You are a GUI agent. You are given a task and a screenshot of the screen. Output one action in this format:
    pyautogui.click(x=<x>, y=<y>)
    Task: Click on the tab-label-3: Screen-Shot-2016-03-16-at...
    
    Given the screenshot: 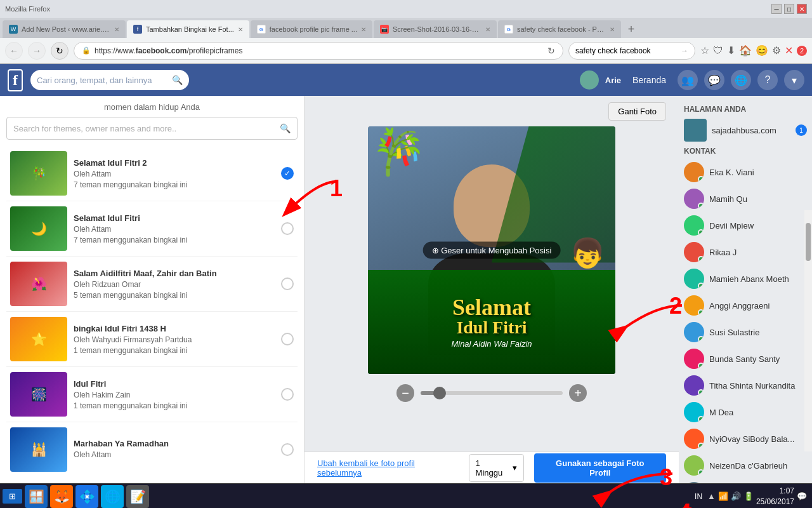 What is the action you would take?
    pyautogui.click(x=437, y=29)
    